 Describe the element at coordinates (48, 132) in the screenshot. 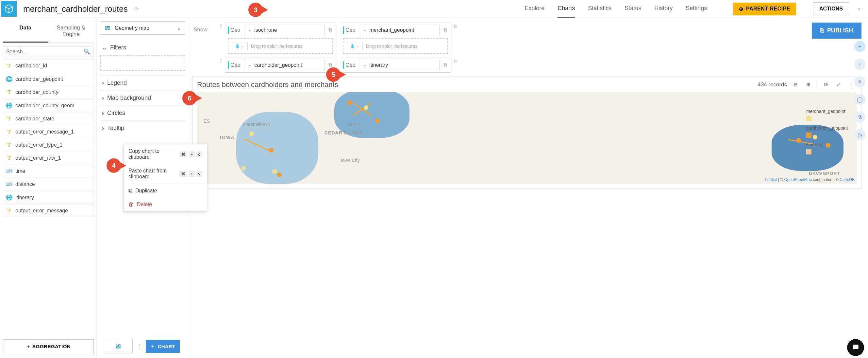

I see `column-item: Toutput_error_message_1` at that location.